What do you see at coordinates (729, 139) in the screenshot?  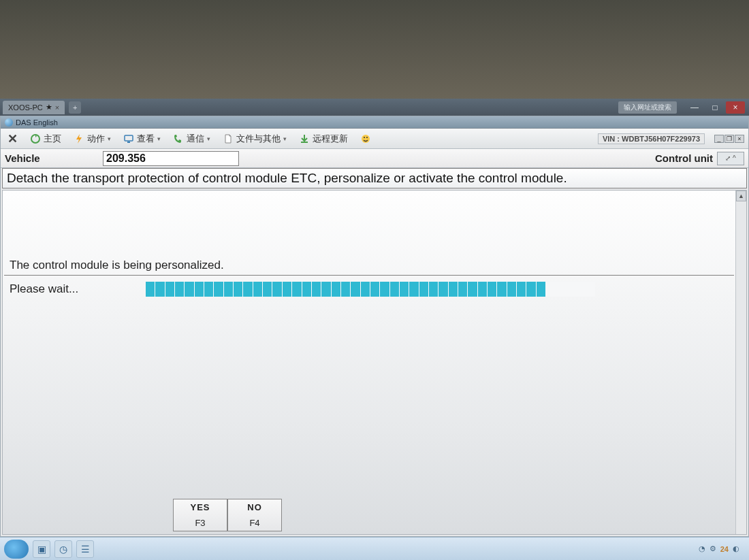 I see `inner-restore-button: ❐` at bounding box center [729, 139].